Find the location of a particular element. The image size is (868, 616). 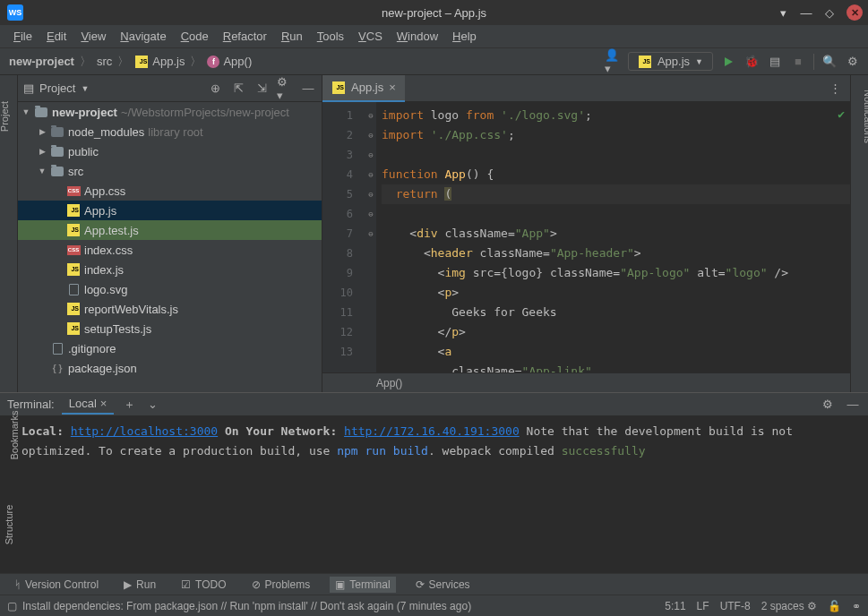

menu-navigate: Navigate is located at coordinates (143, 36).